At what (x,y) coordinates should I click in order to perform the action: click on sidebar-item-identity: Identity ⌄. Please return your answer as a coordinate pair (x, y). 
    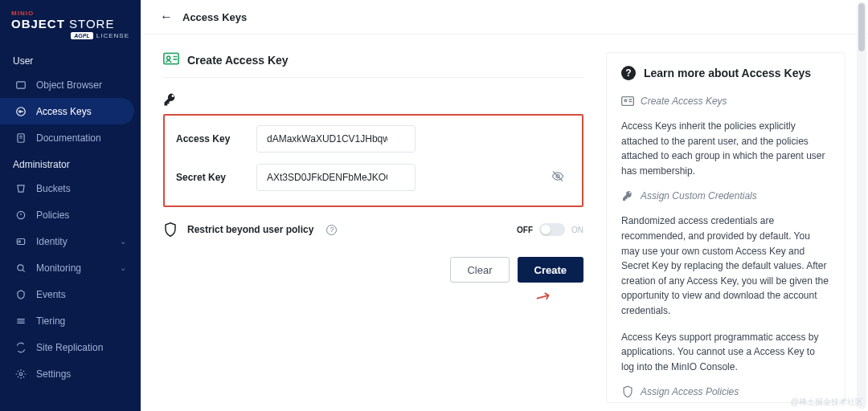
    Looking at the image, I should click on (71, 241).